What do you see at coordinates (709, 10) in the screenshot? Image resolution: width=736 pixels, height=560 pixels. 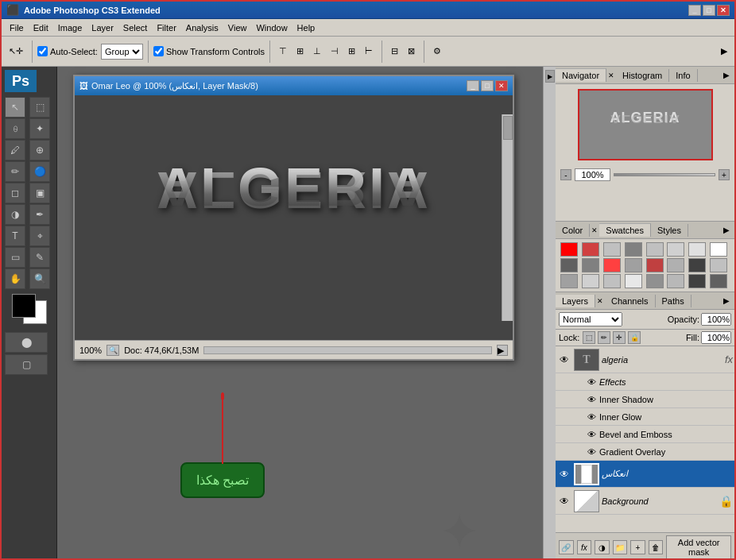 I see `maximize-button: □` at bounding box center [709, 10].